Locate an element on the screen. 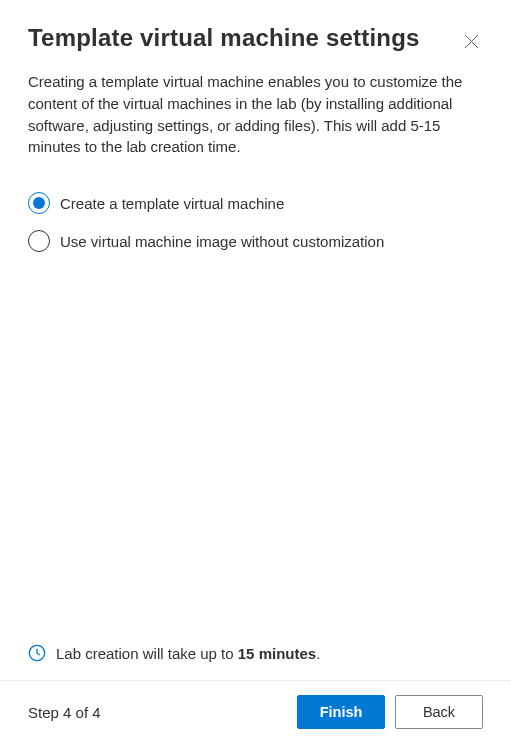 Image resolution: width=511 pixels, height=747 pixels. option-label: Use virtual machine image without custom… is located at coordinates (222, 242).